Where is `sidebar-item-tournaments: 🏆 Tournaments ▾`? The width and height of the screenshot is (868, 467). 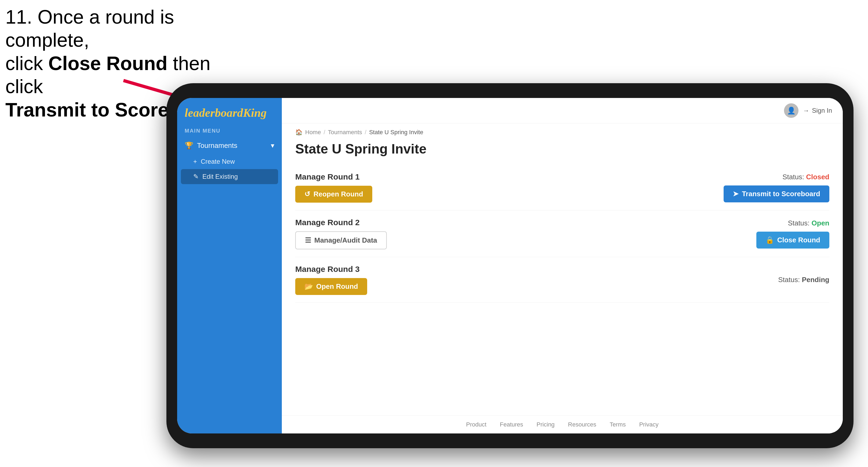 sidebar-item-tournaments: 🏆 Tournaments ▾ is located at coordinates (229, 146).